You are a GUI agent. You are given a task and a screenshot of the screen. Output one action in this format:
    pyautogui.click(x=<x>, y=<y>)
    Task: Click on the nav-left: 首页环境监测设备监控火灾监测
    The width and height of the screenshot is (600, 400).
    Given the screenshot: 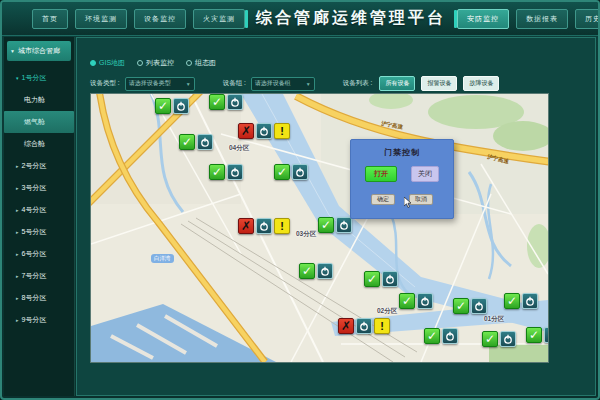 What is the action you would take?
    pyautogui.click(x=138, y=19)
    